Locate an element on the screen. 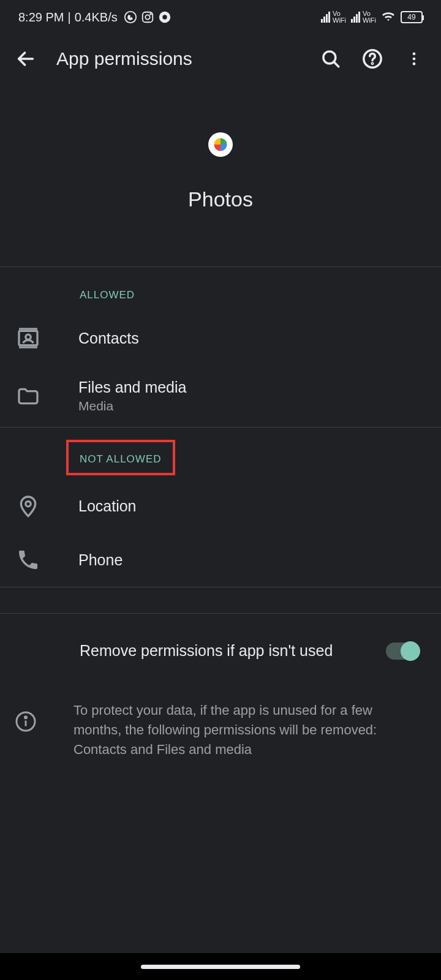 This screenshot has height=980, width=441. permission-label: Phone is located at coordinates (100, 560).